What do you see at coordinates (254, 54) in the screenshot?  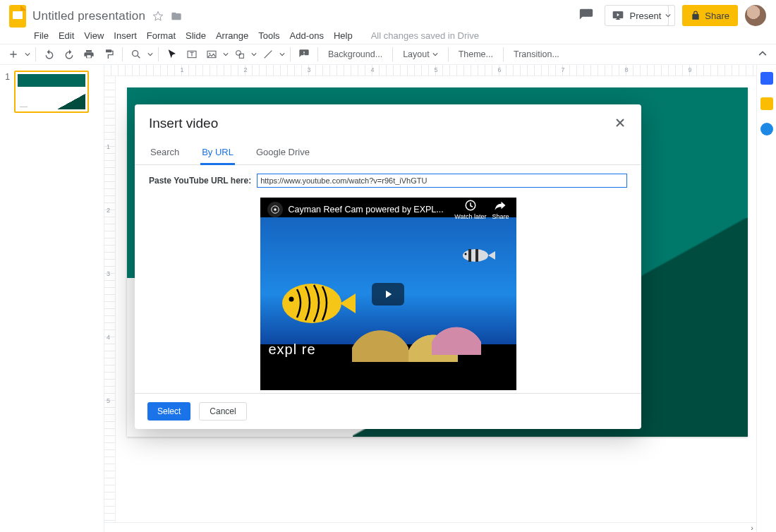 I see `shape-dropdown` at bounding box center [254, 54].